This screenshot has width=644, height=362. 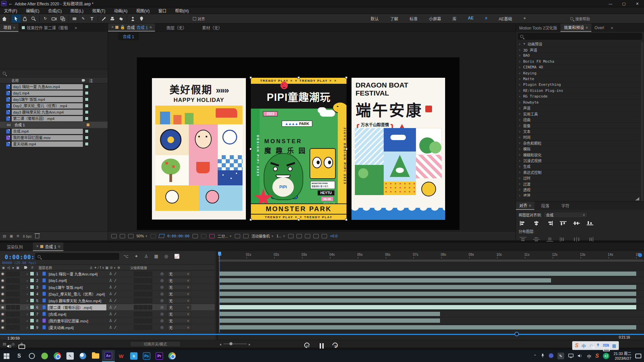 I want to click on zoom-tool-icon, so click(x=34, y=19).